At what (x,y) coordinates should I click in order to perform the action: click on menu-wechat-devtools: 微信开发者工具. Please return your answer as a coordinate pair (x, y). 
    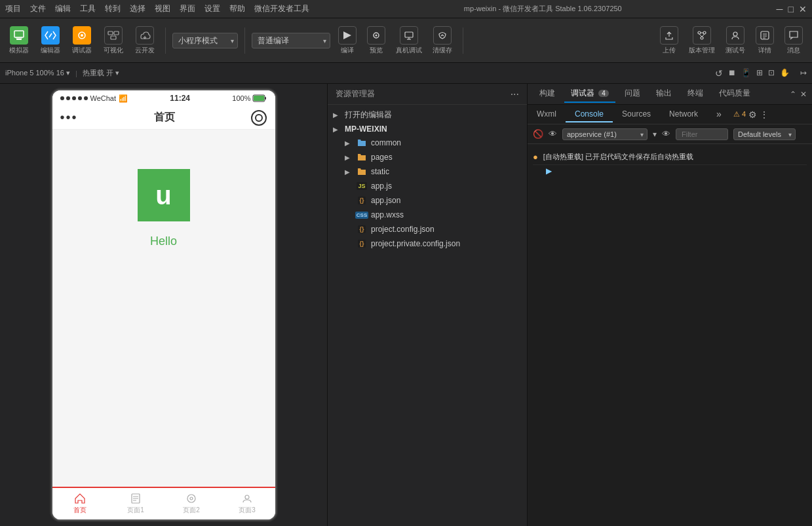
    Looking at the image, I should click on (282, 9).